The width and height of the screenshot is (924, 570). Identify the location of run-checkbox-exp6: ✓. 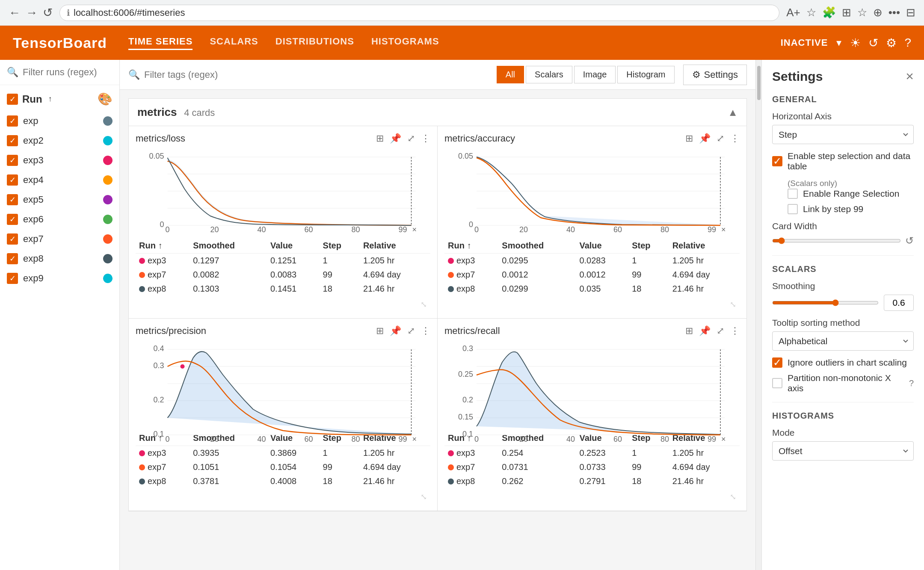
(12, 219).